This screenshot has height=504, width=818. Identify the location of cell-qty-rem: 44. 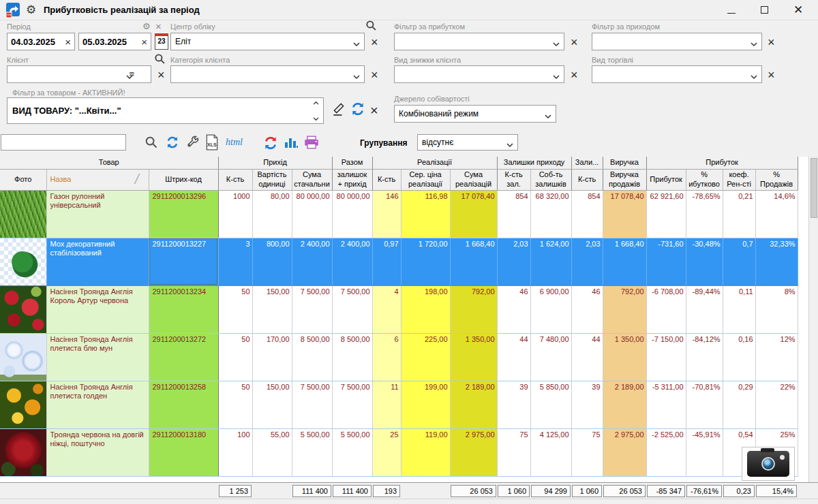
(514, 357).